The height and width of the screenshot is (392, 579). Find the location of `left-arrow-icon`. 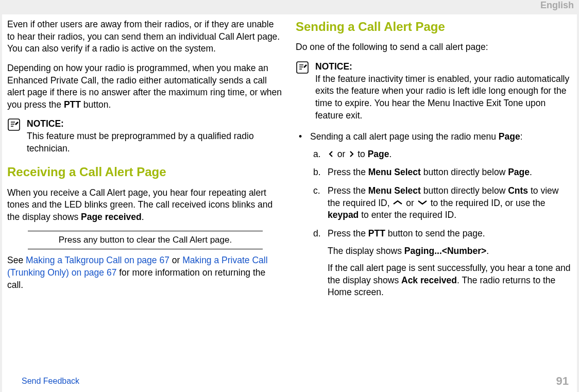

left-arrow-icon is located at coordinates (331, 154).